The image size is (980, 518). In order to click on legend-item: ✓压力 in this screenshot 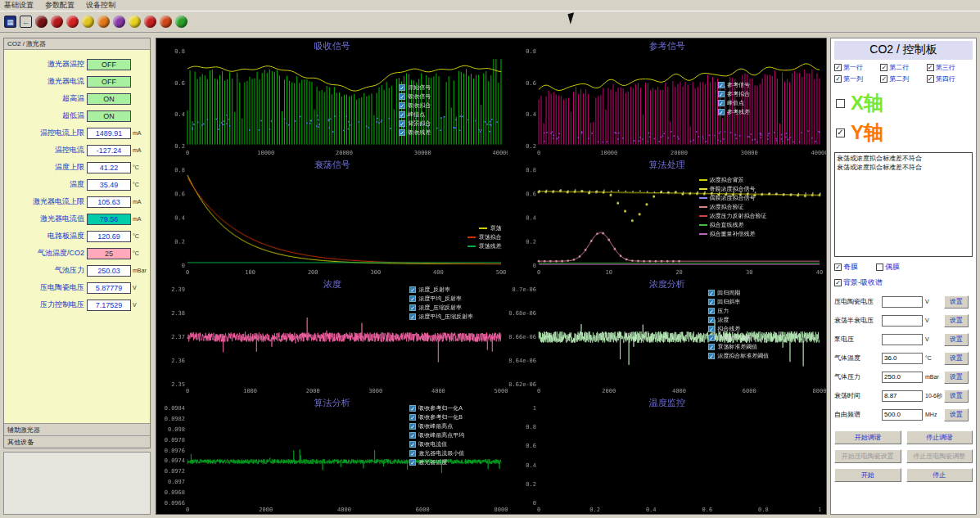, I will do `click(738, 311)`.